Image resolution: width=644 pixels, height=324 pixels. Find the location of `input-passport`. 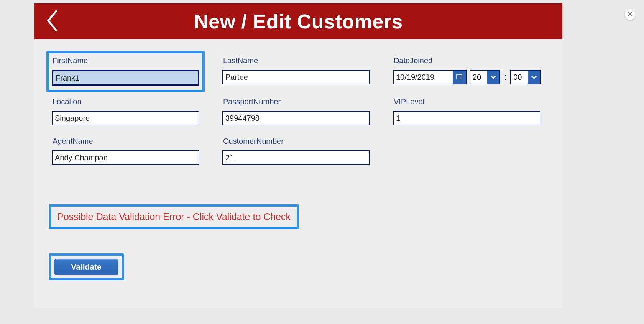

input-passport is located at coordinates (296, 118).